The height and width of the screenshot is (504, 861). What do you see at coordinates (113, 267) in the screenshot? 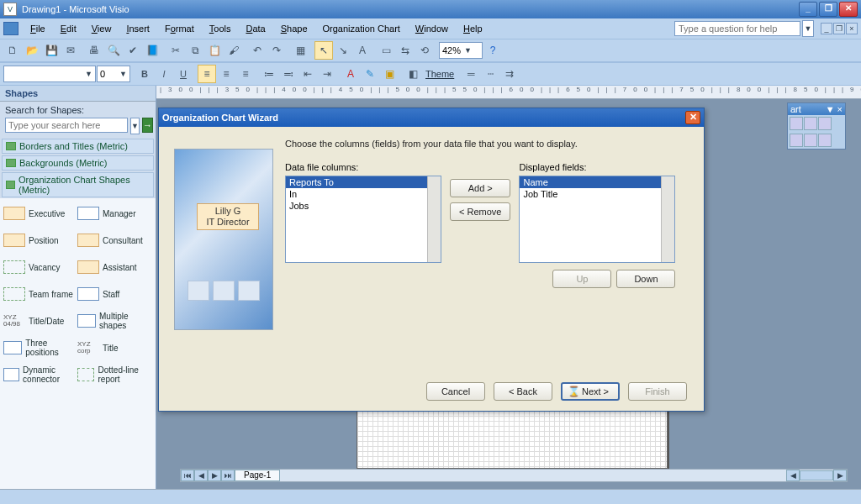
I see `shape-master: Assistant` at bounding box center [113, 267].